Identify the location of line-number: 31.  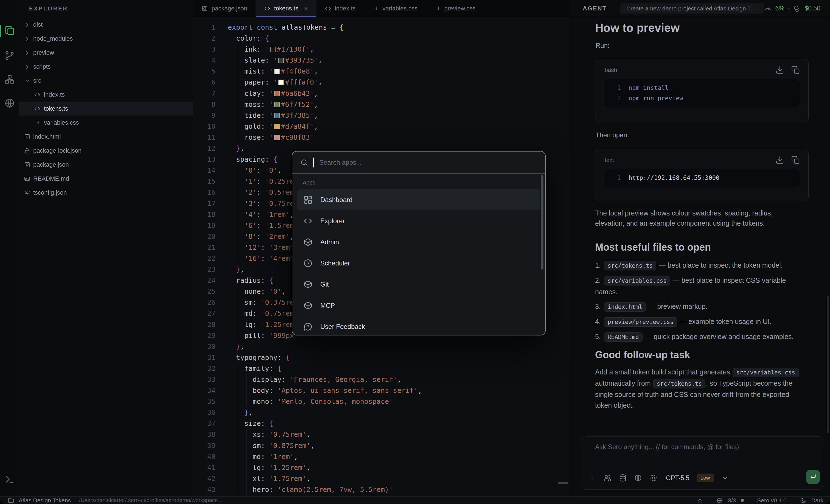
(211, 358).